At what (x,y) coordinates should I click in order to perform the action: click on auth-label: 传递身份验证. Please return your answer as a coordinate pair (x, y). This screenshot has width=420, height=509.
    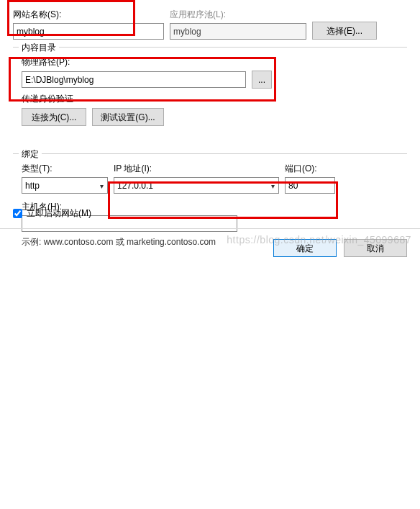
    Looking at the image, I should click on (210, 99).